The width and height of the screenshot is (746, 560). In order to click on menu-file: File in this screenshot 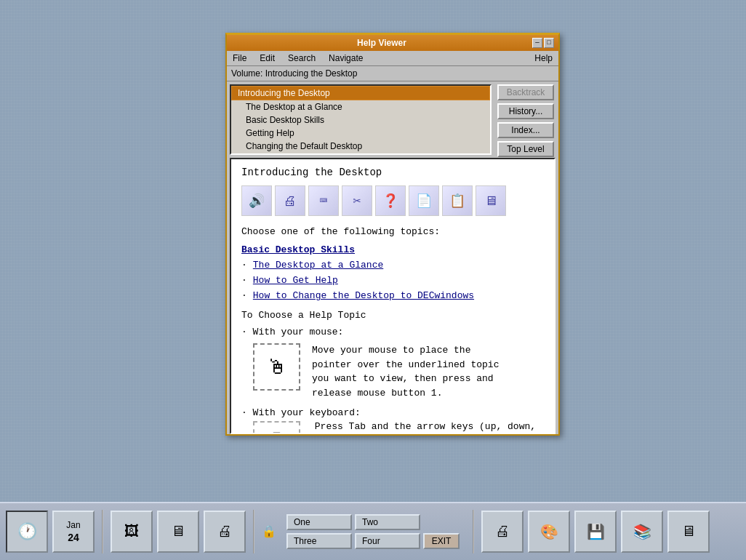, I will do `click(240, 58)`.